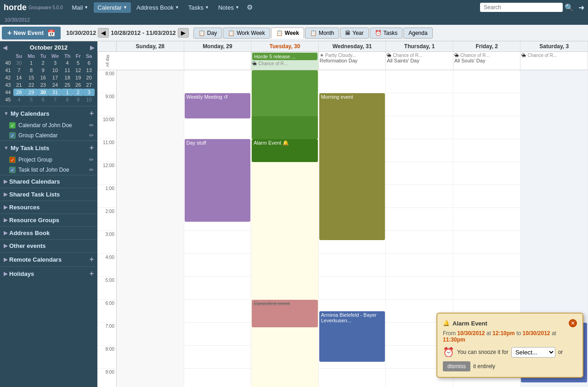  Describe the element at coordinates (183, 33) in the screenshot. I see `next-week-button: ▶` at that location.